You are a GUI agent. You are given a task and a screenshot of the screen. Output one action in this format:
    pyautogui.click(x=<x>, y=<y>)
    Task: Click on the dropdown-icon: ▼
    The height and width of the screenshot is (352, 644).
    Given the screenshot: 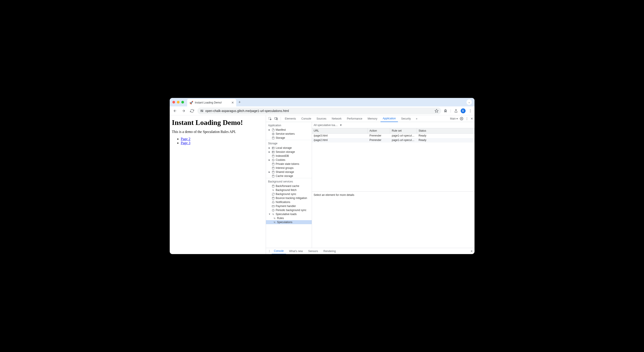 What is the action you would take?
    pyautogui.click(x=341, y=125)
    